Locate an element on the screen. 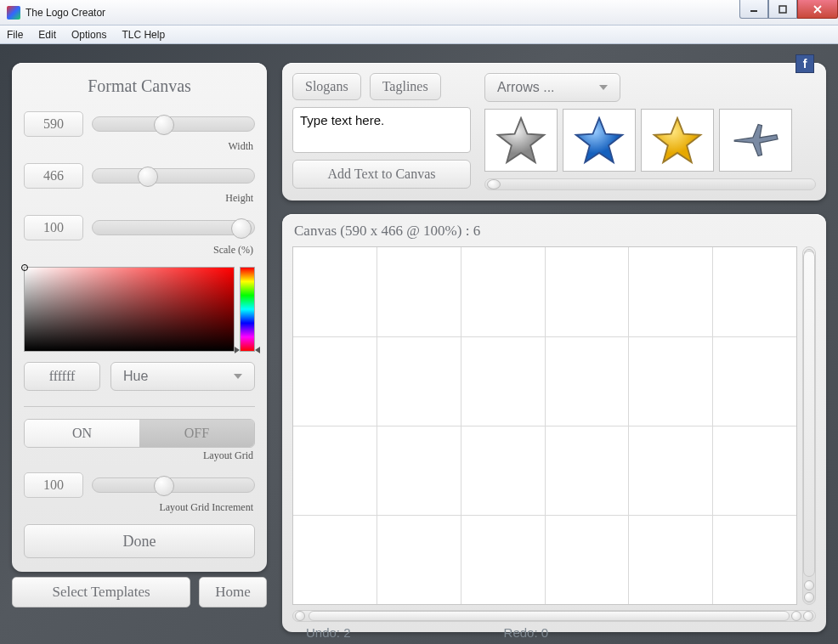 The height and width of the screenshot is (644, 838). height-value: 466 is located at coordinates (54, 176).